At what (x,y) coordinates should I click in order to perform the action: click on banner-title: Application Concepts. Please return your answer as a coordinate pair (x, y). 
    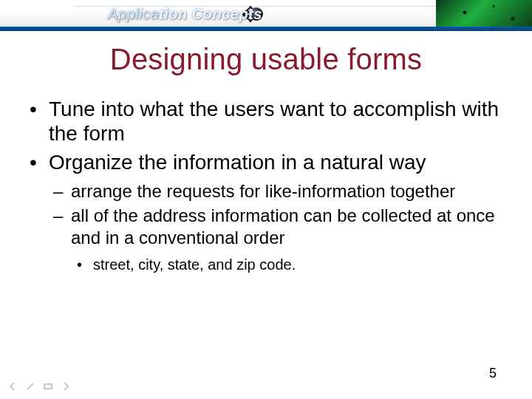
    Looking at the image, I should click on (185, 15).